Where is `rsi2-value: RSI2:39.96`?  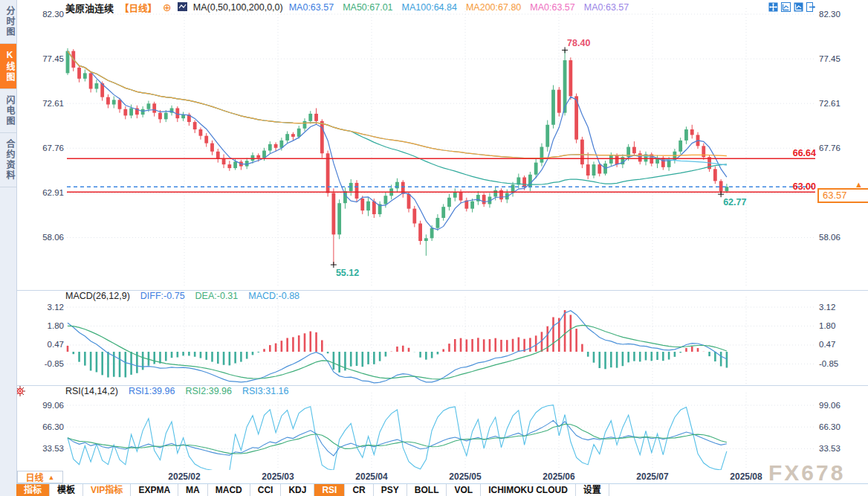 rsi2-value: RSI2:39.96 is located at coordinates (208, 391).